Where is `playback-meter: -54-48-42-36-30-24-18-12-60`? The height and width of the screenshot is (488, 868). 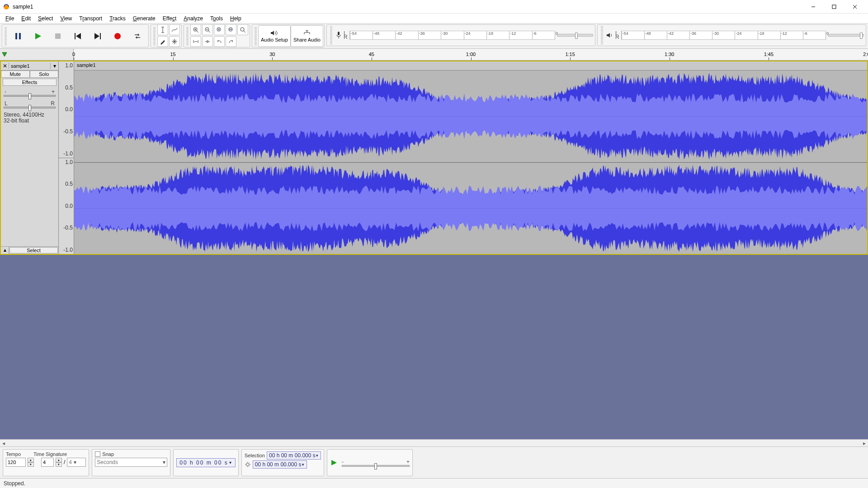 playback-meter: -54-48-42-36-30-24-18-12-60 is located at coordinates (723, 35).